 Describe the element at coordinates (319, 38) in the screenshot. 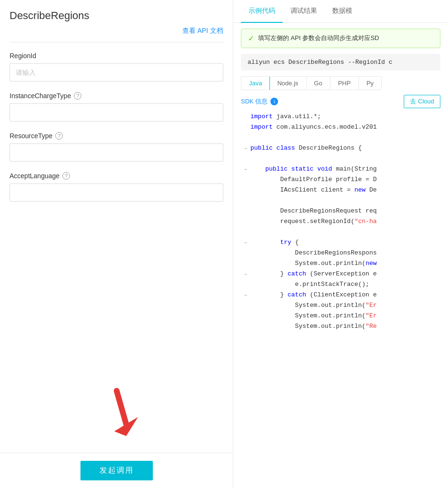

I see `info-text: 填写左侧的 API 参数会自动同步生成对应SD` at that location.